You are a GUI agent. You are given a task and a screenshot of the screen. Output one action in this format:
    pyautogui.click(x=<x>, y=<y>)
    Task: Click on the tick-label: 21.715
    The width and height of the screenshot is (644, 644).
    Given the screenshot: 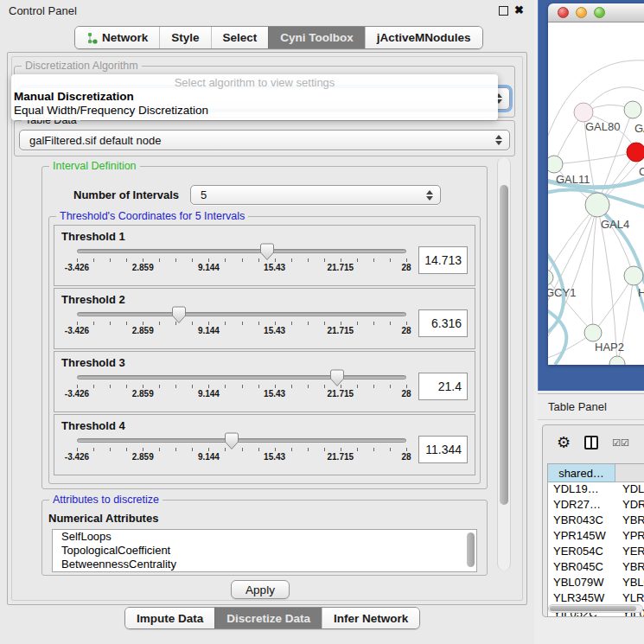 What is the action you would take?
    pyautogui.click(x=341, y=268)
    